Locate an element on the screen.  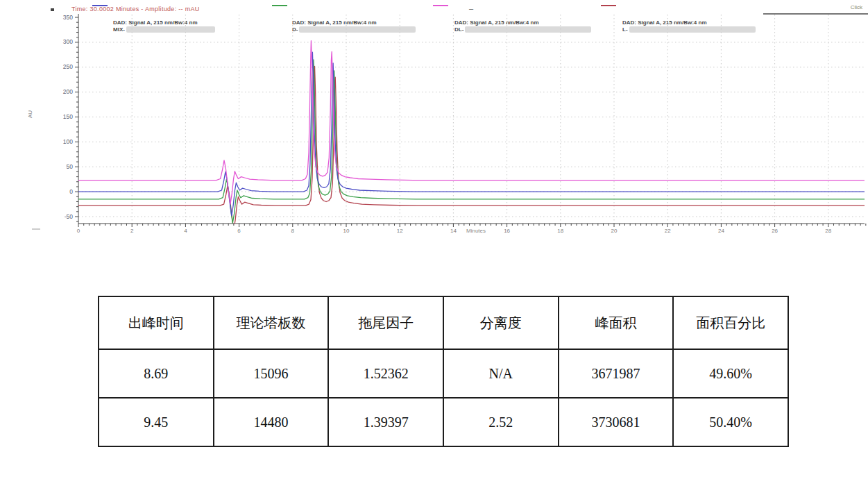
col-header-retention-time: 出峰时间 is located at coordinates (156, 323).